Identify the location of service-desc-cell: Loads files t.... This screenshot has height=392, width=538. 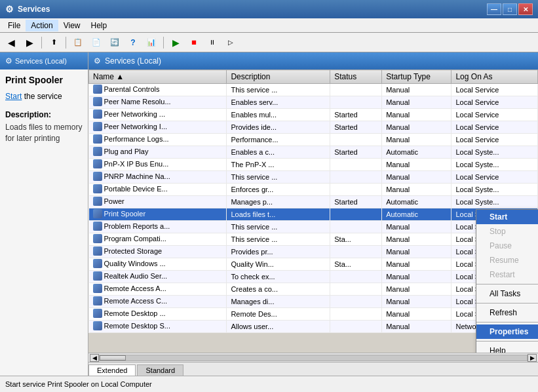
(279, 215).